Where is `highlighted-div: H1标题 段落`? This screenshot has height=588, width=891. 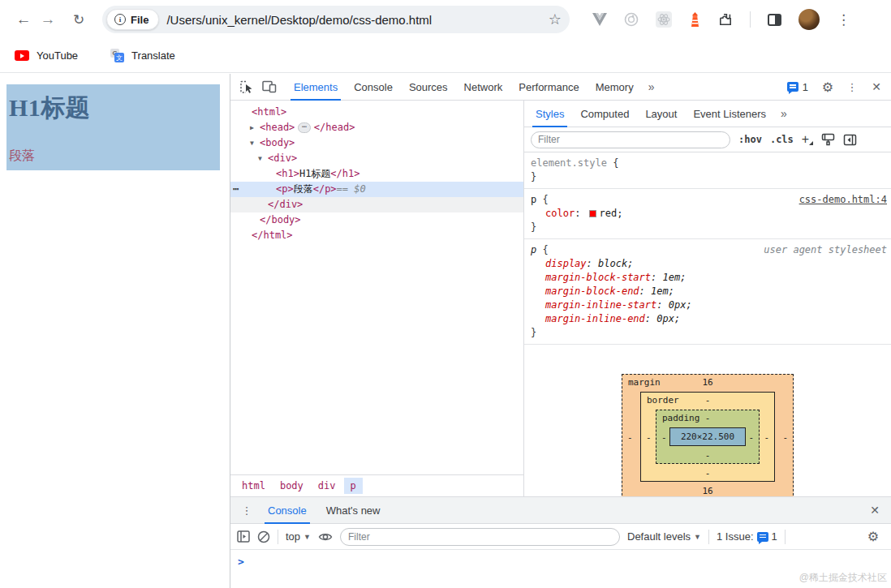
highlighted-div: H1标题 段落 is located at coordinates (114, 127).